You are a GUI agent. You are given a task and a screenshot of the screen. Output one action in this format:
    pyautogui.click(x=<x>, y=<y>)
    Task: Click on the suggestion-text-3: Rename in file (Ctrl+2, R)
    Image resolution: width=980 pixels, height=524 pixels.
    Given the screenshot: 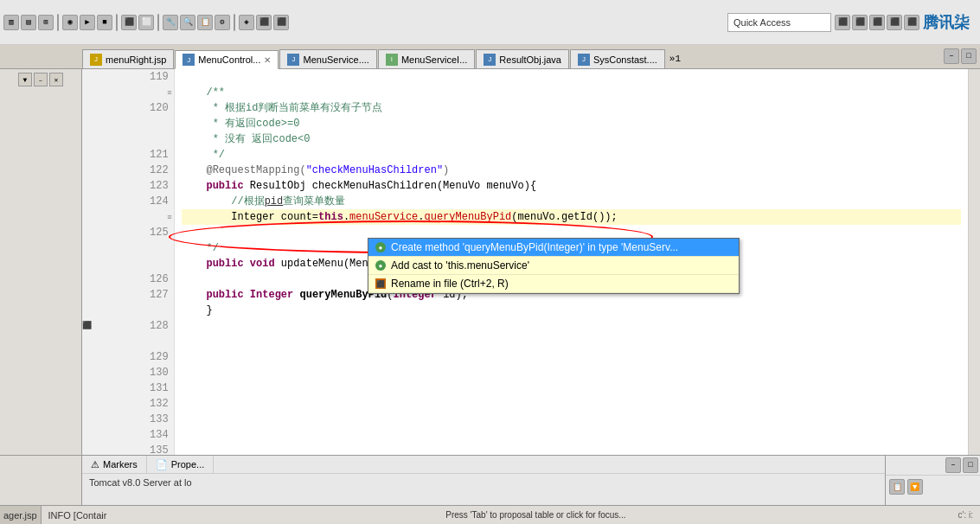 What is the action you would take?
    pyautogui.click(x=450, y=284)
    